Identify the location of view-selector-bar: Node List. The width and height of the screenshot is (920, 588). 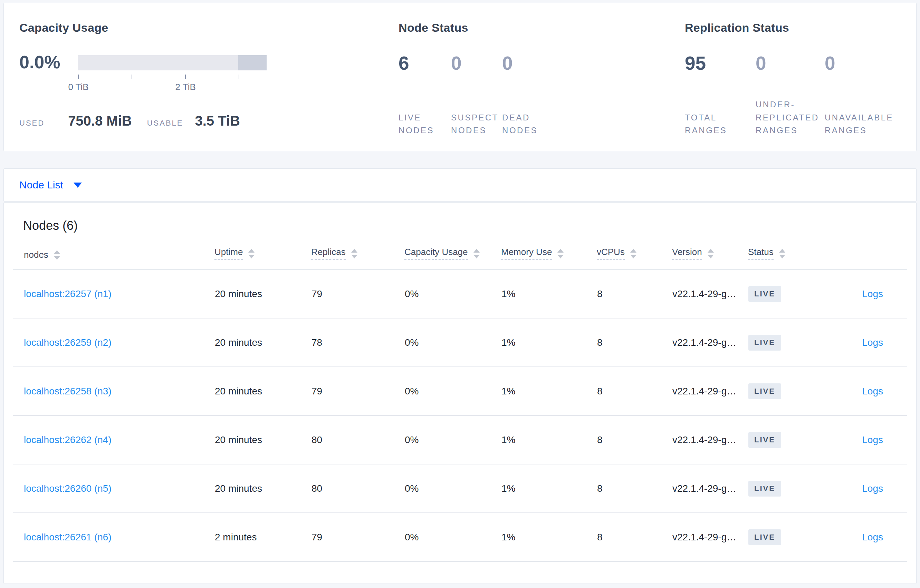
(460, 185).